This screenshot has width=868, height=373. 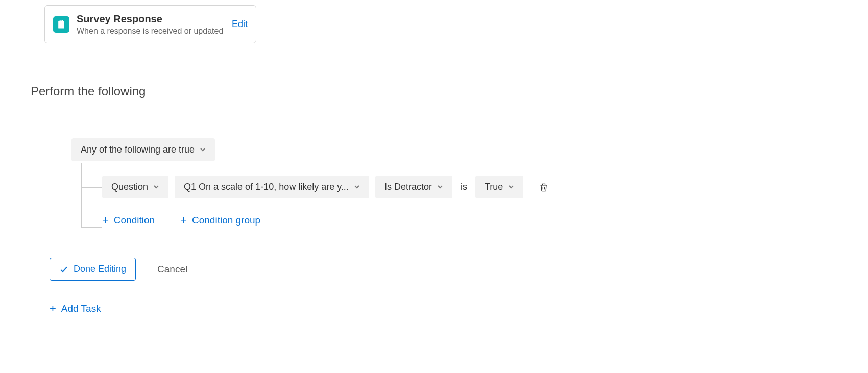 What do you see at coordinates (130, 187) in the screenshot?
I see `selector-type-label: Question` at bounding box center [130, 187].